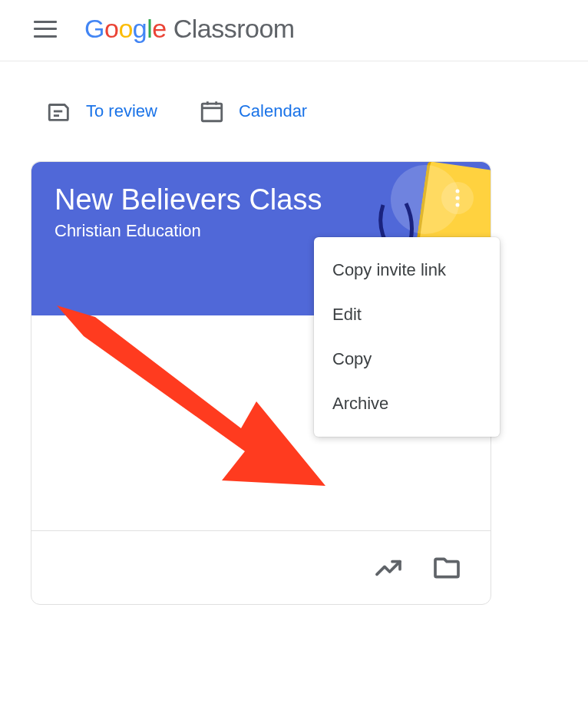 Image resolution: width=588 pixels, height=723 pixels. Describe the element at coordinates (121, 111) in the screenshot. I see `to-review-label: To review` at that location.